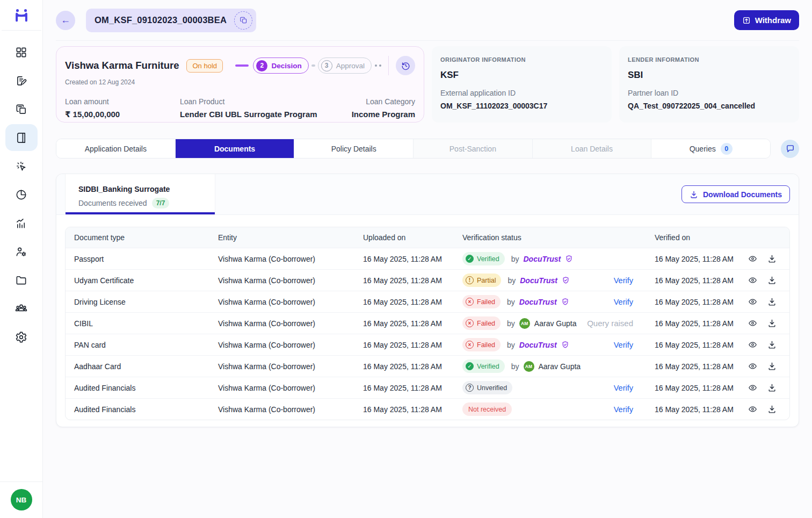 The width and height of the screenshot is (812, 518). I want to click on document-type-cell: Driving License, so click(137, 302).